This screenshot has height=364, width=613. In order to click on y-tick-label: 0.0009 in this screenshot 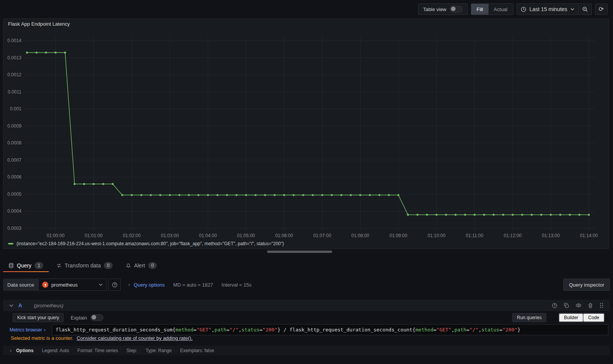, I will do `click(15, 126)`.